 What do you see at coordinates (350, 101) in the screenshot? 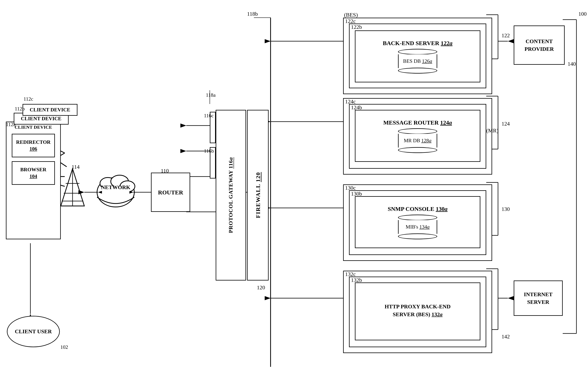
I see `ref-124c: 124c` at bounding box center [350, 101].